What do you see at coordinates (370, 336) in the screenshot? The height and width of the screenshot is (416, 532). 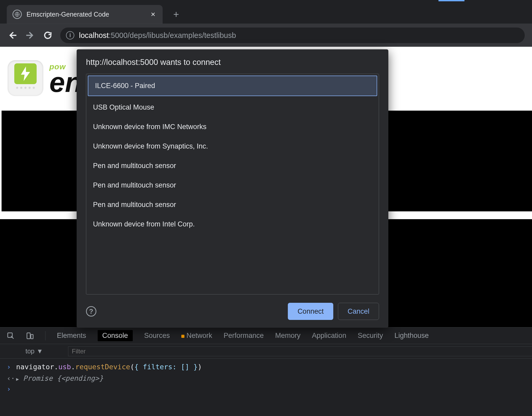 I see `tab-security: Security` at bounding box center [370, 336].